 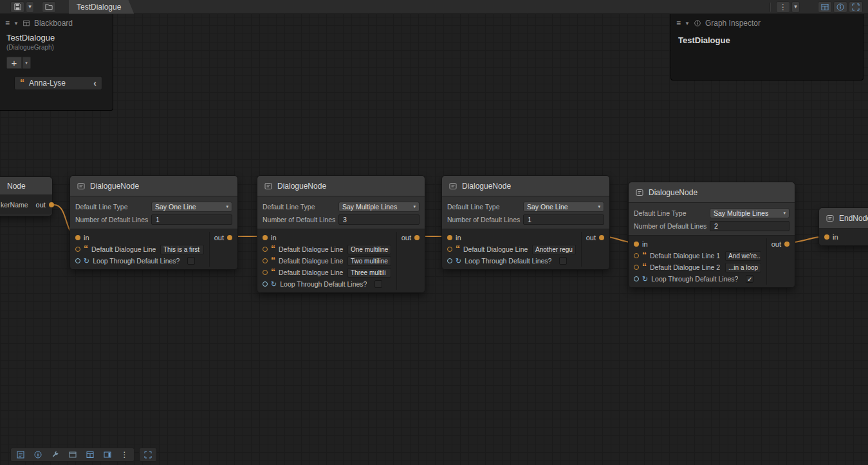 What do you see at coordinates (369, 273) in the screenshot?
I see `line-text-field: Three multili` at bounding box center [369, 273].